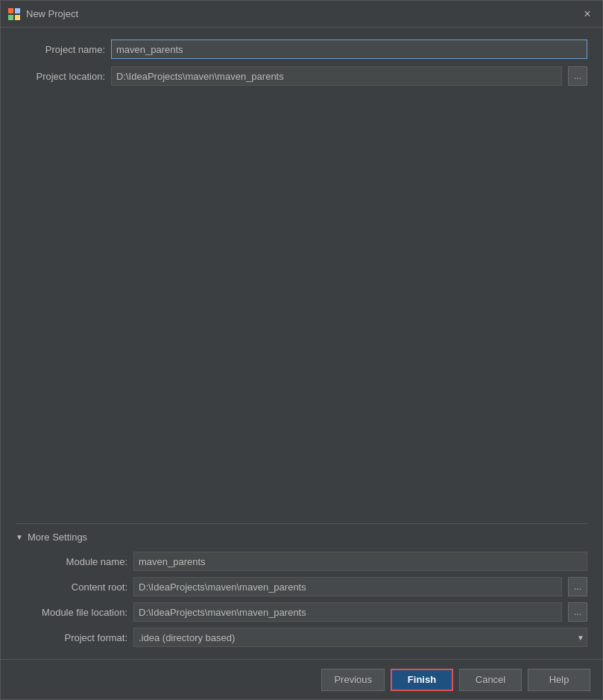  What do you see at coordinates (347, 612) in the screenshot?
I see `module-file-input` at bounding box center [347, 612].